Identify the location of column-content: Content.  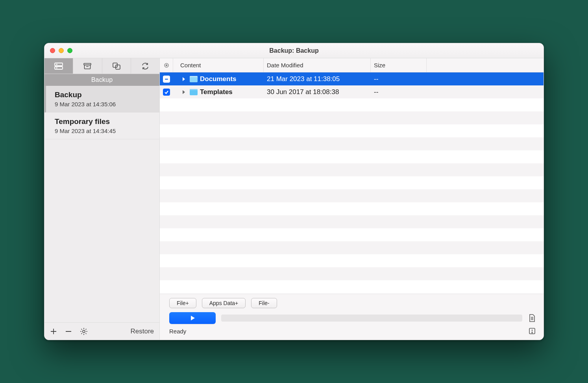
(218, 65).